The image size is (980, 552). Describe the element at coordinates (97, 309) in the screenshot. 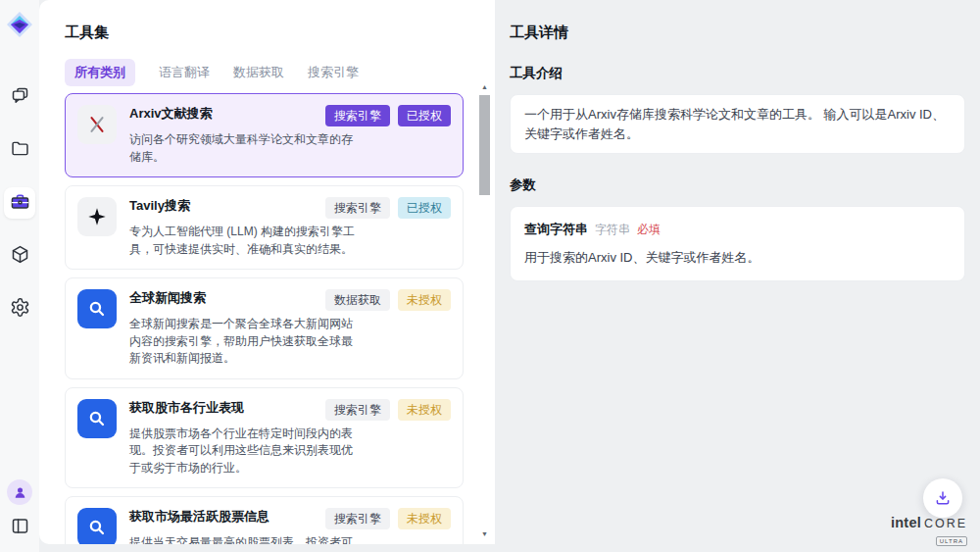

I see `news-search-icon` at that location.